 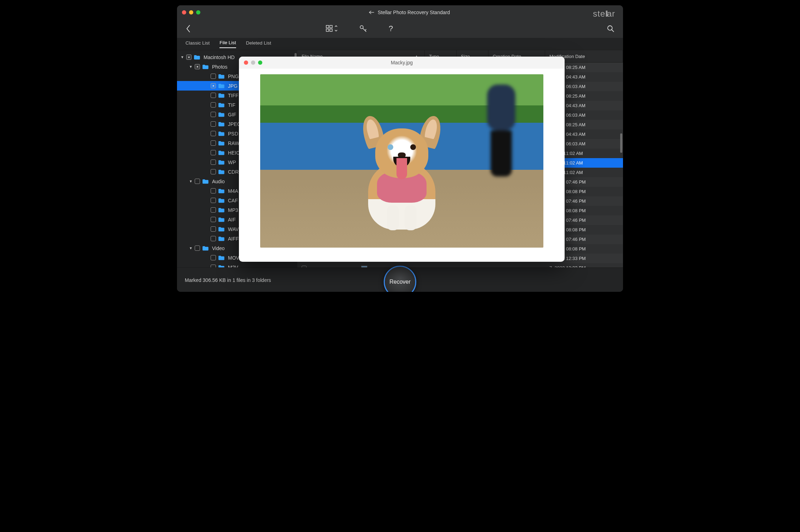 What do you see at coordinates (363, 29) in the screenshot?
I see `key-icon` at bounding box center [363, 29].